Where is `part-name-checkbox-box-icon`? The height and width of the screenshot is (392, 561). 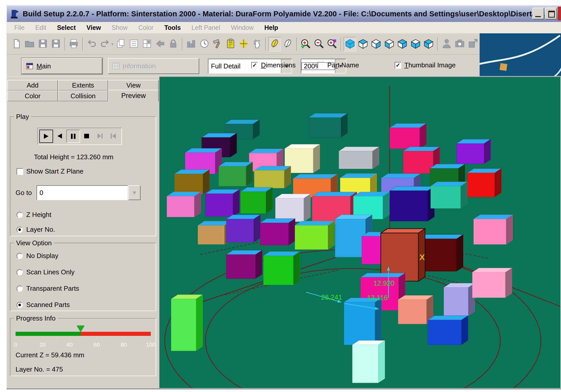
part-name-checkbox-box-icon is located at coordinates (321, 65).